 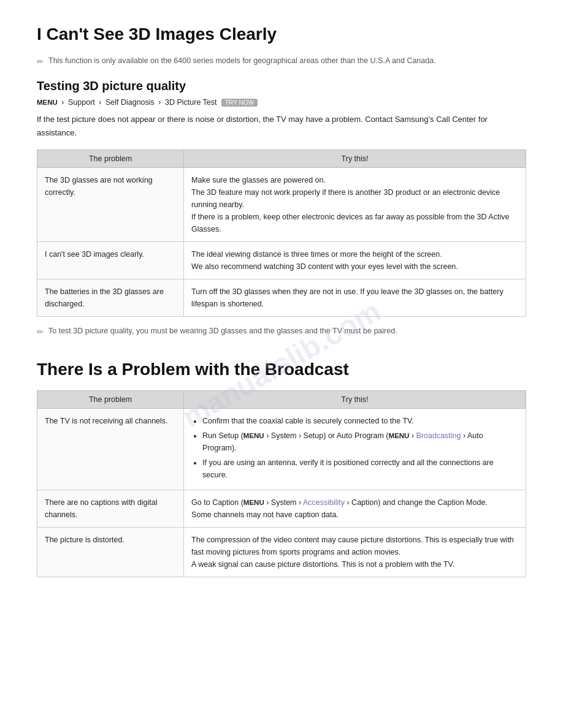 What do you see at coordinates (110, 158) in the screenshot?
I see `table-col1-header: The problem` at bounding box center [110, 158].